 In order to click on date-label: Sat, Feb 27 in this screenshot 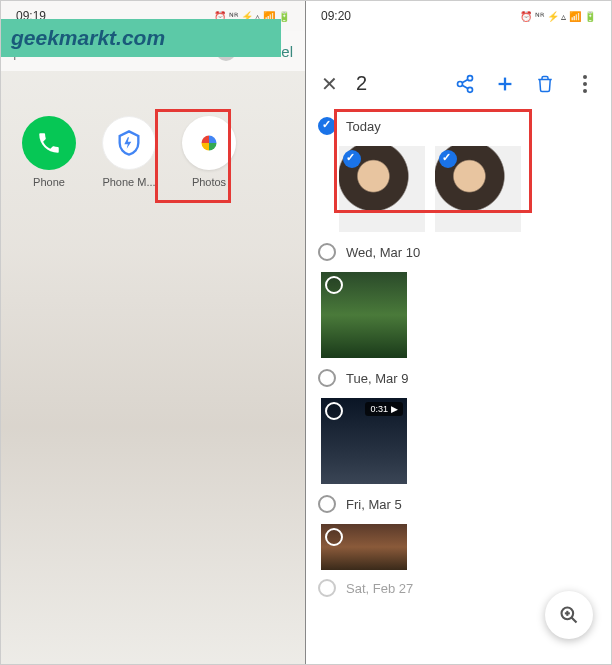, I will do `click(380, 588)`.